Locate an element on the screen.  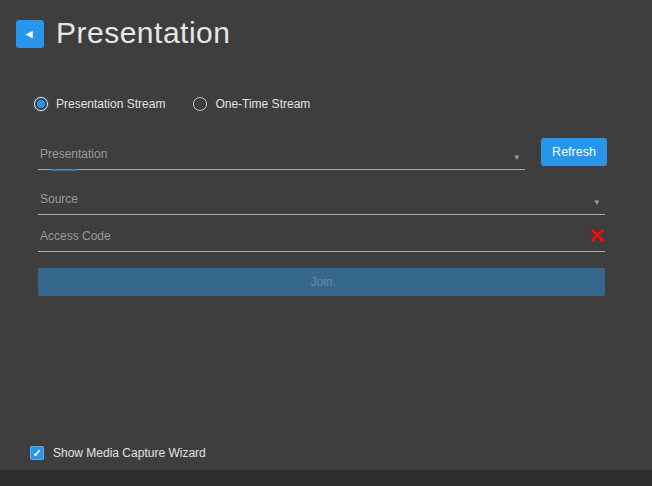
join-button: Join is located at coordinates (322, 282).